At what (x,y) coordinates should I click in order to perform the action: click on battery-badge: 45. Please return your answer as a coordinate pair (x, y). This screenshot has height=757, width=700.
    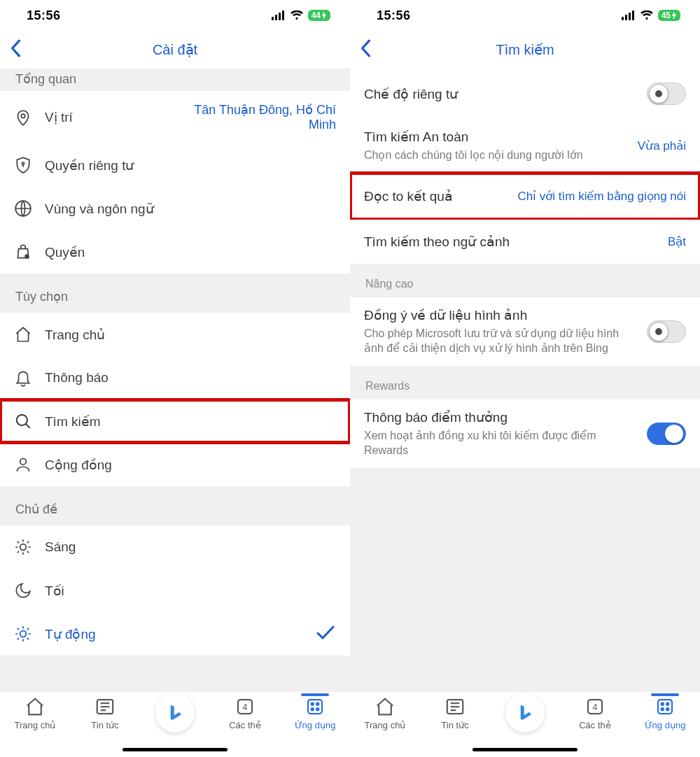
    Looking at the image, I should click on (669, 15).